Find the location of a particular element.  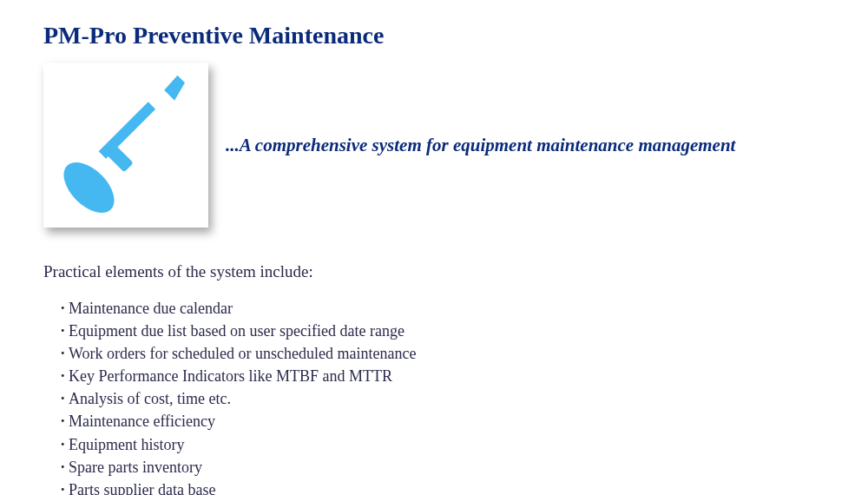

tagline: ...A comprehensive system for equipment … is located at coordinates (481, 146).